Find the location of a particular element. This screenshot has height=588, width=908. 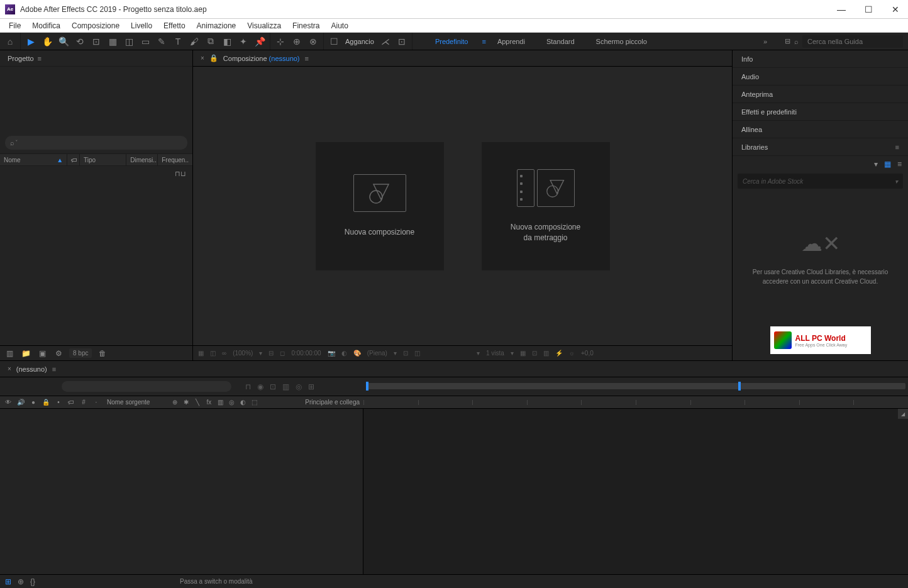

frame-blend-icon: ▥ is located at coordinates (285, 387).